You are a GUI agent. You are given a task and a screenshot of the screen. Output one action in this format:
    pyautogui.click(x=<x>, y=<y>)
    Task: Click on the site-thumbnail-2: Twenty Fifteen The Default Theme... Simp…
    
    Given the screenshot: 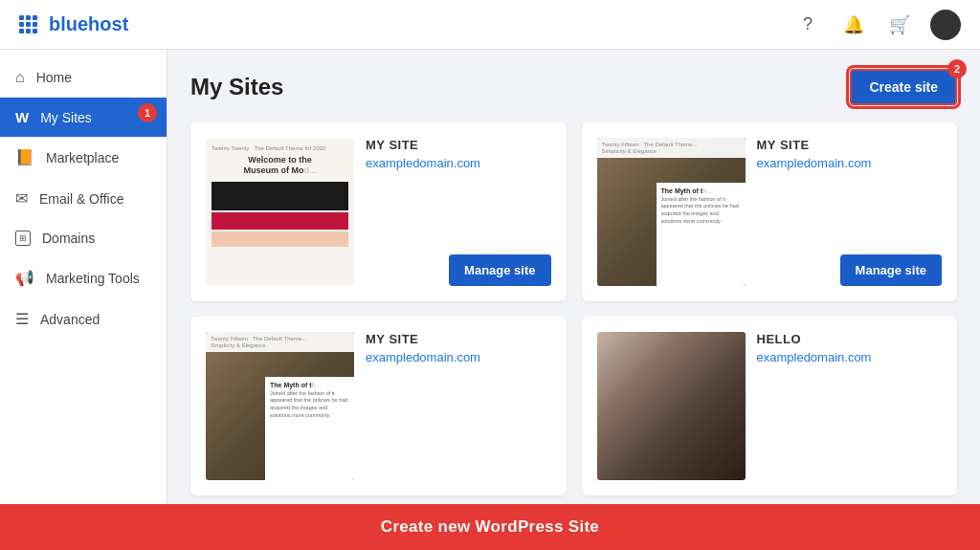 What is the action you would take?
    pyautogui.click(x=672, y=212)
    